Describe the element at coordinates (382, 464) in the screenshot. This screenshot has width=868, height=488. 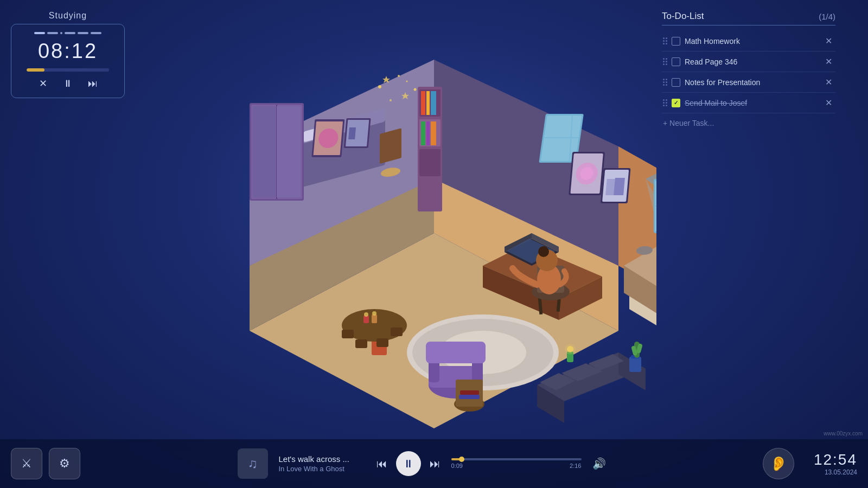
I see `music-prev-button: ⏮` at that location.